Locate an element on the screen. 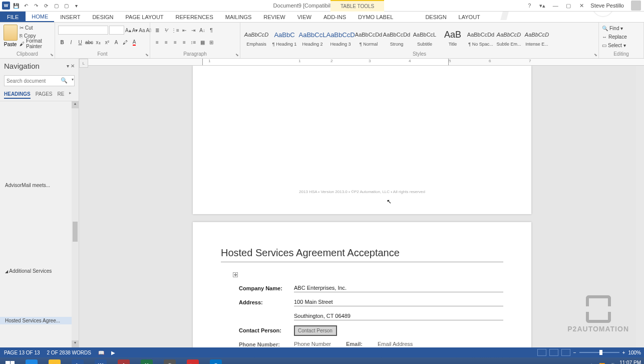 Image resolution: width=644 pixels, height=364 pixels. form-value: Phone Number is located at coordinates (312, 344).